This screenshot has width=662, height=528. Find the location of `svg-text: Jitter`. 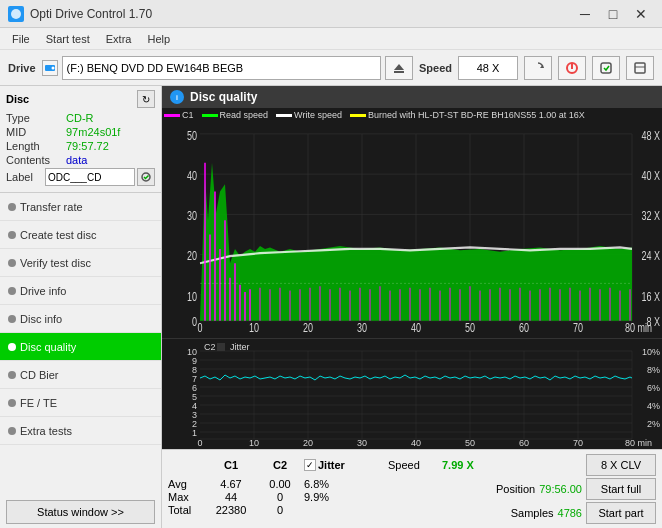

svg-text: Jitter is located at coordinates (240, 347).